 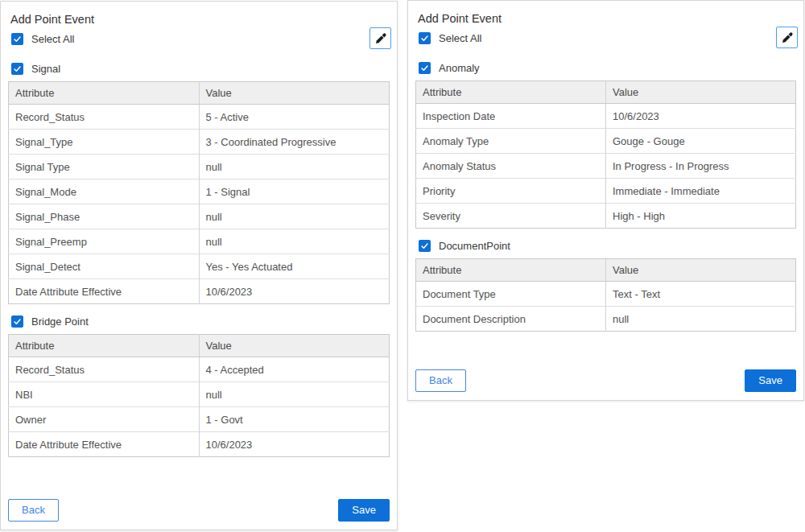 What do you see at coordinates (607, 246) in the screenshot?
I see `section-checkbox-documentpoint: DocumentPoint` at bounding box center [607, 246].